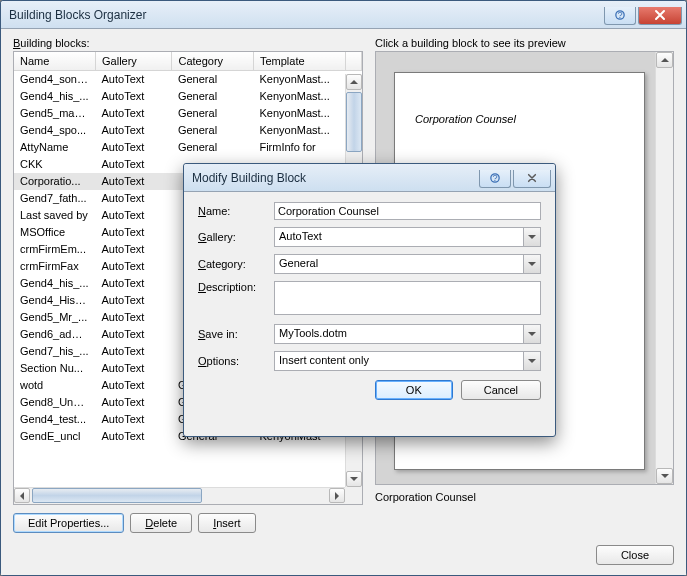 This screenshot has height=576, width=687. What do you see at coordinates (188, 80) in the screenshot?
I see `table-row: Gend4_son_...AutoTextGeneralKenyonMast..…` at bounding box center [188, 80].